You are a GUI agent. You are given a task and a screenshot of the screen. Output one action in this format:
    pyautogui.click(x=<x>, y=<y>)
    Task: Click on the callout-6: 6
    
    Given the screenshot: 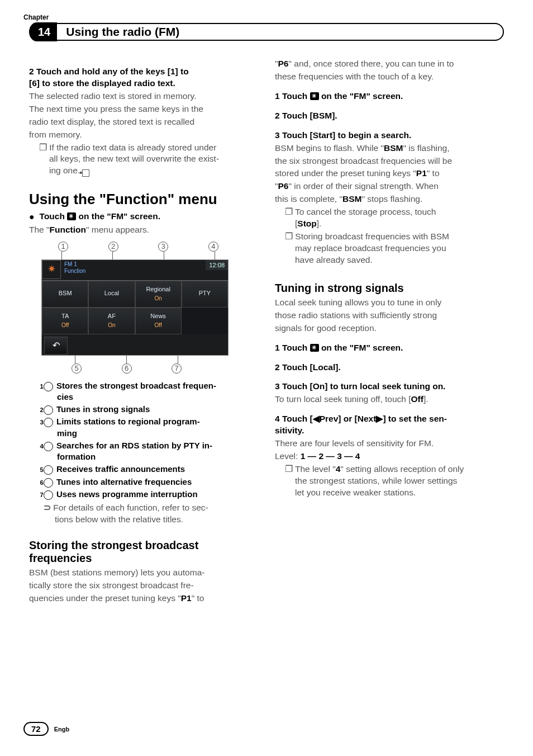 What is the action you would take?
    pyautogui.click(x=127, y=368)
    